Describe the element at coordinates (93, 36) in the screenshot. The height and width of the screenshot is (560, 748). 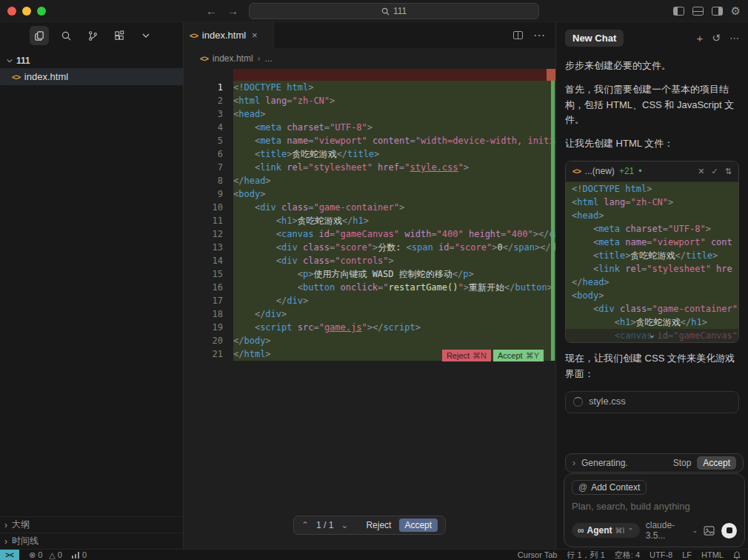
I see `source-control-icon` at that location.